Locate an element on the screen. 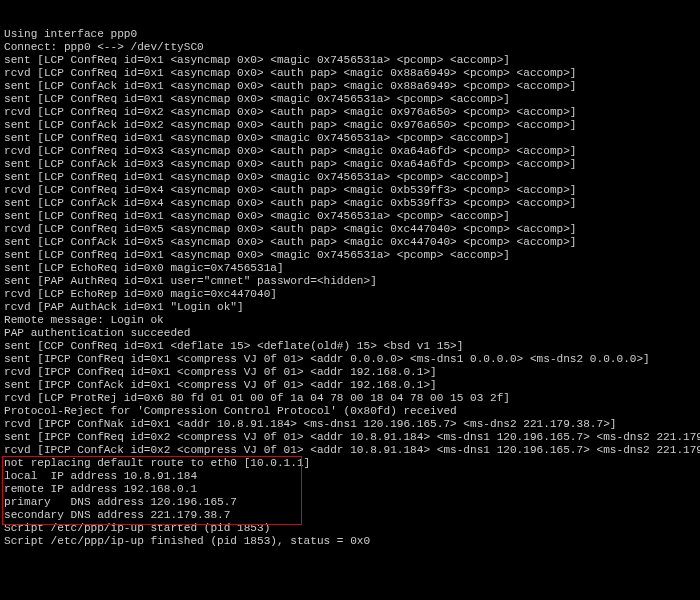 Image resolution: width=700 pixels, height=600 pixels. terminal-line: rcvd [LCP ConfReq id=0x1 <asyncmap 0x0> … is located at coordinates (350, 74).